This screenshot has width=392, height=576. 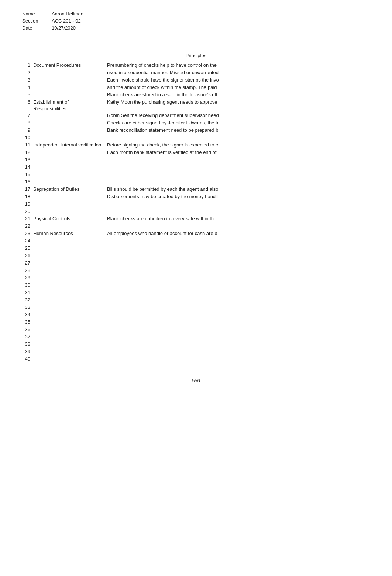 I want to click on table-row: 6Establishment of ResponsibilitiesKathy …, so click(x=196, y=106).